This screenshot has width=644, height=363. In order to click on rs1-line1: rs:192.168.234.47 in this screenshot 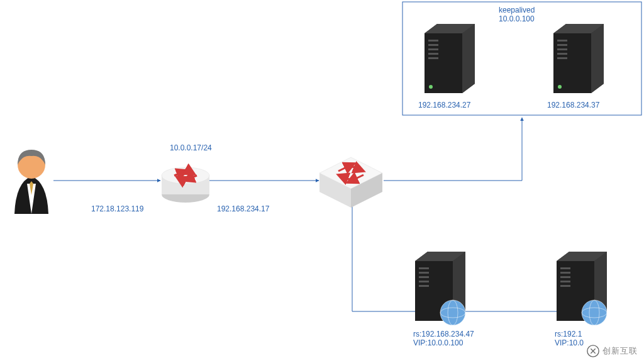, I will do `click(444, 334)`.